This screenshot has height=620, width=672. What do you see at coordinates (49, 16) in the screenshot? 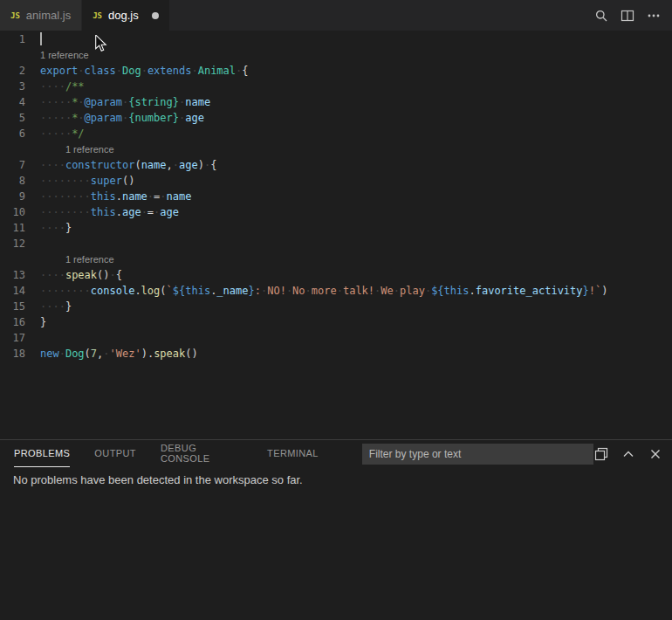
I see `tab-label: animal.js` at bounding box center [49, 16].